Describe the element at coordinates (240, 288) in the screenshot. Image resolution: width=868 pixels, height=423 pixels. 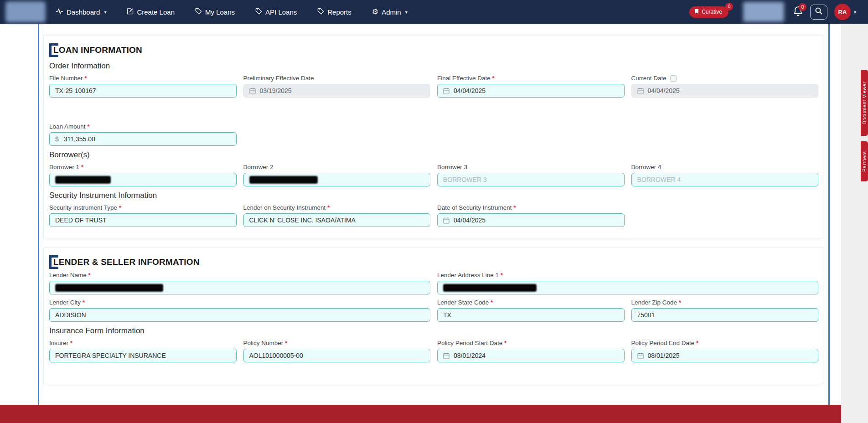
I see `lender-name-input` at that location.